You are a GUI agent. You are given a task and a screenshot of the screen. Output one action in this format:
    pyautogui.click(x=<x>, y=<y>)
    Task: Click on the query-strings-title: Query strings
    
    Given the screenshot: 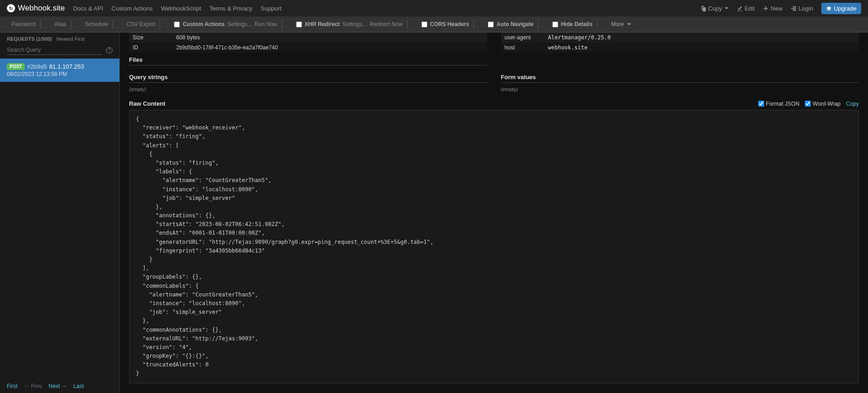 What is the action you would take?
    pyautogui.click(x=308, y=76)
    